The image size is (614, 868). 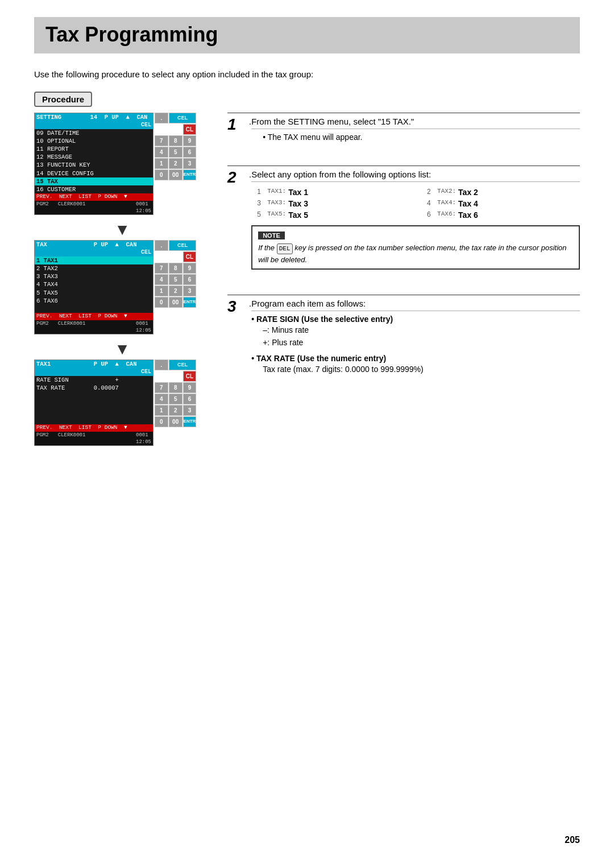 I want to click on ratesign-label: • RATE SIGN (Use the selective entry), so click(x=416, y=319).